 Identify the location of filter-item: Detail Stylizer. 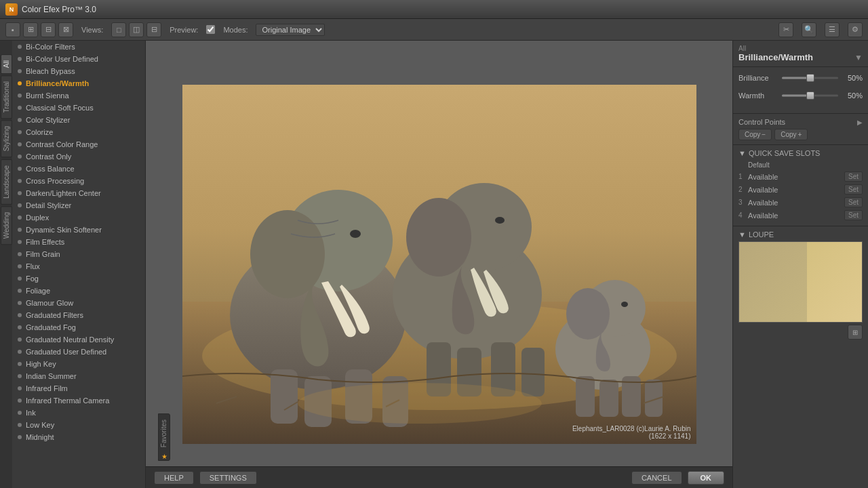
(79, 205).